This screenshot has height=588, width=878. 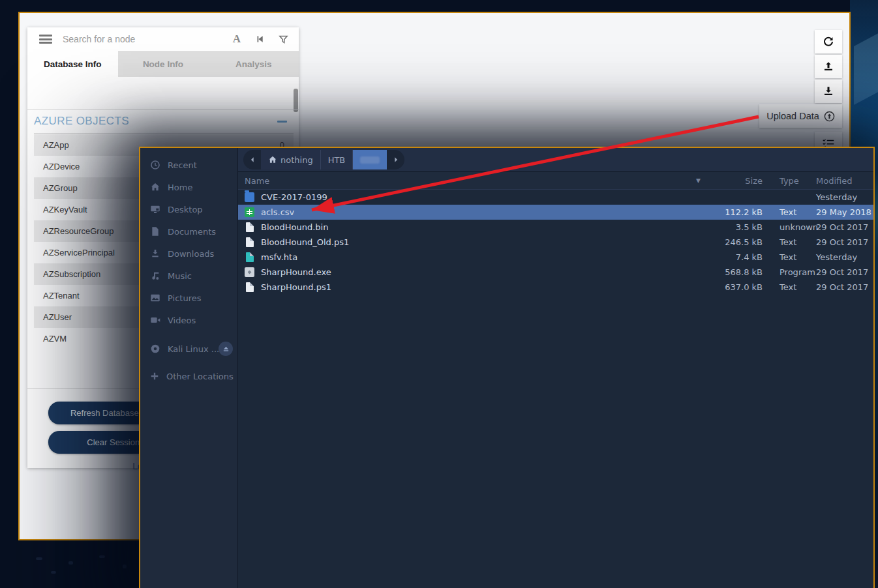 I want to click on file-row-sharphound-ps1: SharpHound.ps1 637.0 kB Text 29 Oct 2017, so click(x=556, y=287).